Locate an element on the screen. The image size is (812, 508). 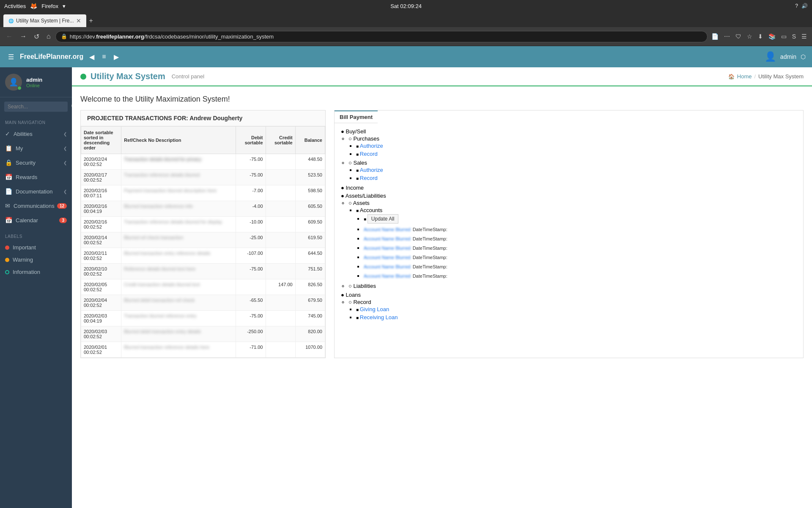
giving-loan-bullet is located at coordinates (358, 309).